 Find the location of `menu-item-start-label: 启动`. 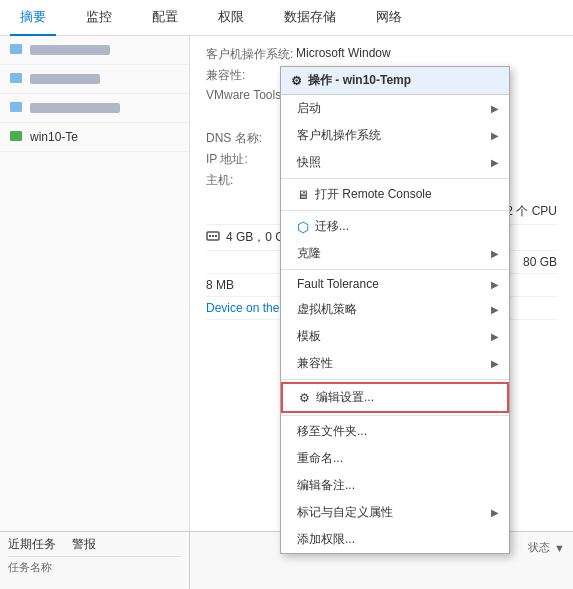

menu-item-start-label: 启动 is located at coordinates (309, 108).